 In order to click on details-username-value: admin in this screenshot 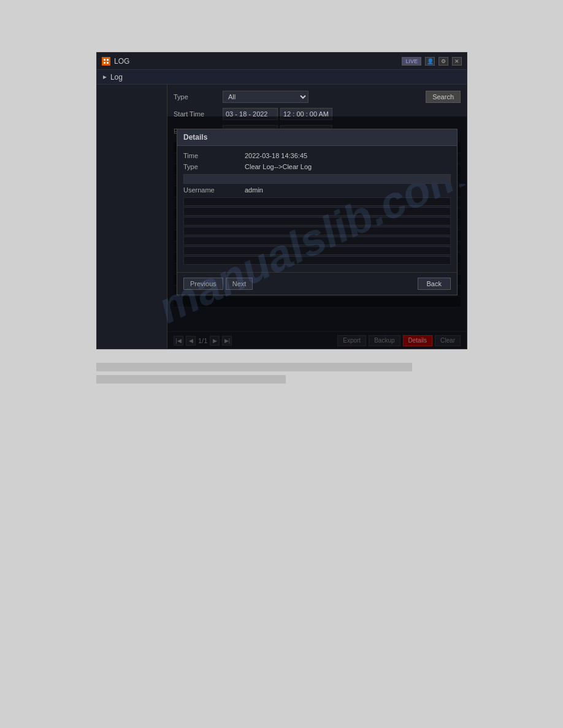, I will do `click(254, 190)`.